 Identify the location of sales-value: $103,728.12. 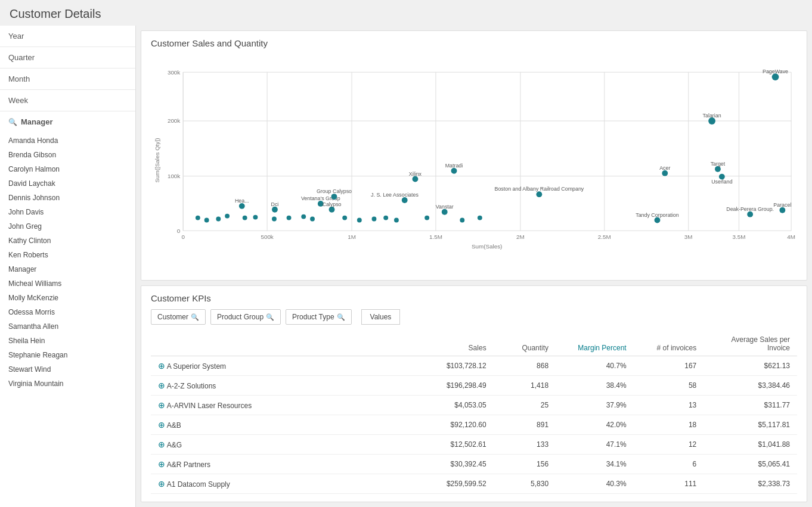
(454, 366).